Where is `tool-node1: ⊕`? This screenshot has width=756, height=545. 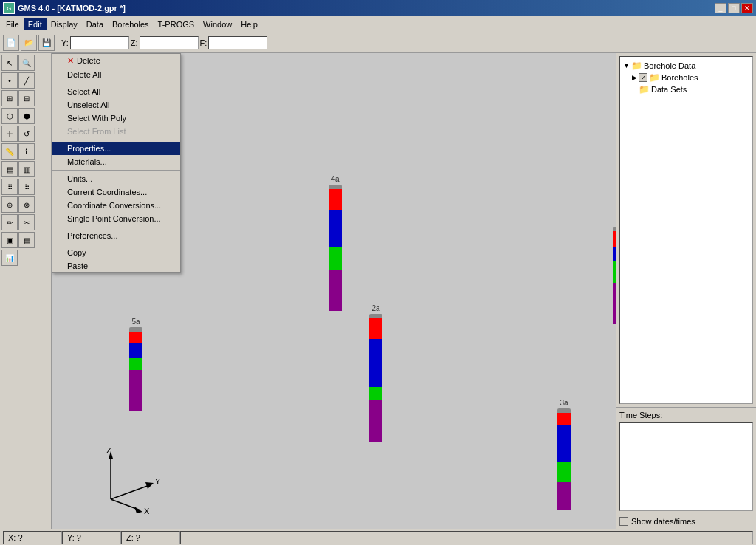
tool-node1: ⊕ is located at coordinates (10, 205).